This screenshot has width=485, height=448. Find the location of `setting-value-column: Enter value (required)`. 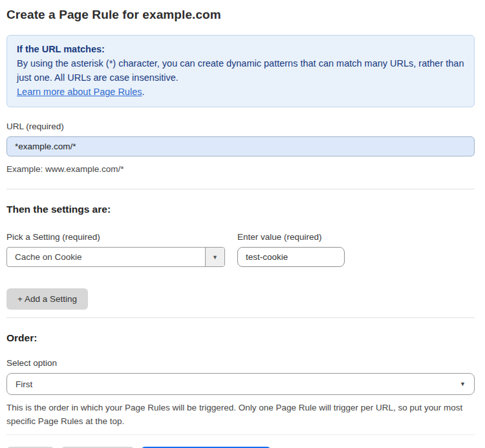

setting-value-column: Enter value (required) is located at coordinates (291, 241).